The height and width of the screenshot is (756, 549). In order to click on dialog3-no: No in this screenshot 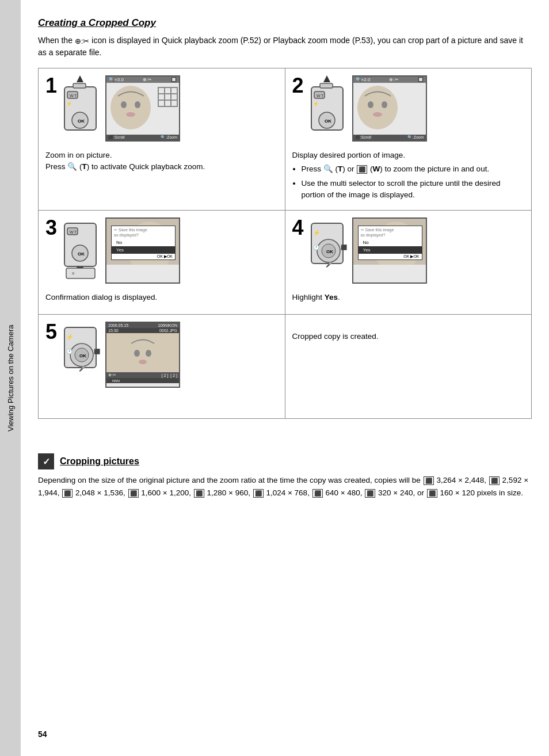, I will do `click(143, 243)`.